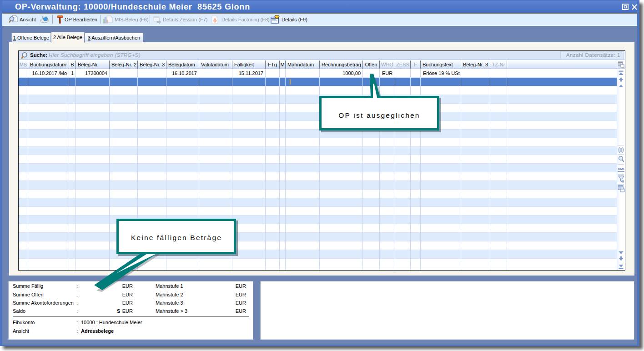 Image resolution: width=644 pixels, height=351 pixels. Describe the element at coordinates (176, 237) in the screenshot. I see `svg-text: Keine fälligen Beträge` at that location.